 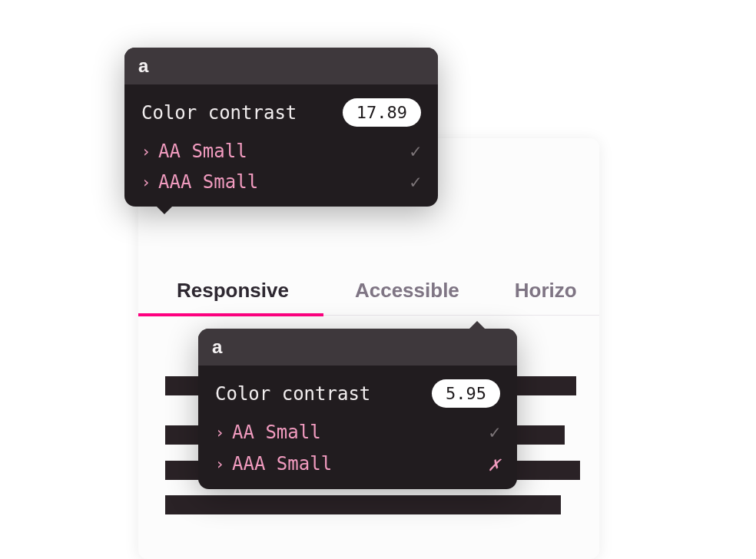 I want to click on tooltip-body: Color contrast 17.89 › AA Small ✓ › AAA …, so click(x=281, y=146).